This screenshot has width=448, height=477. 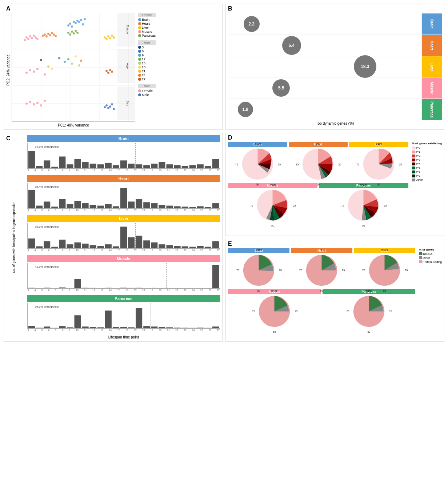 What do you see at coordinates (238, 270) in the screenshot?
I see `pie-e-brain-label-left: 75` at bounding box center [238, 270].